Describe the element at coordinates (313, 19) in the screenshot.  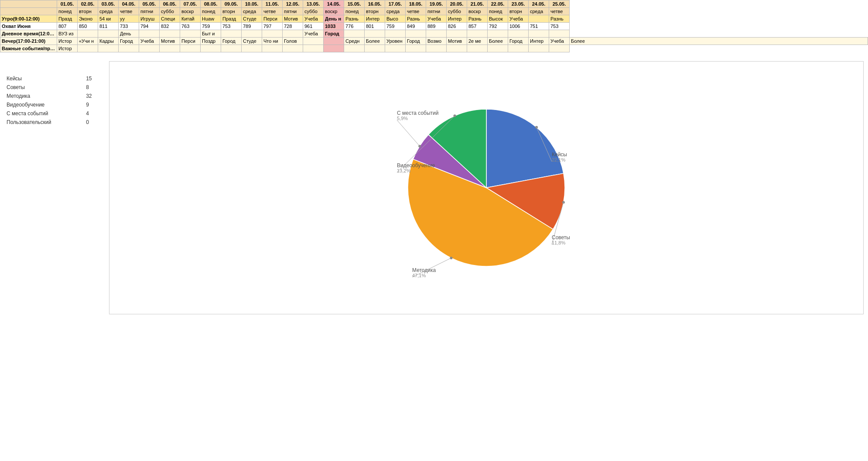
I see `utro-row-cell-12: Учеба` at that location.